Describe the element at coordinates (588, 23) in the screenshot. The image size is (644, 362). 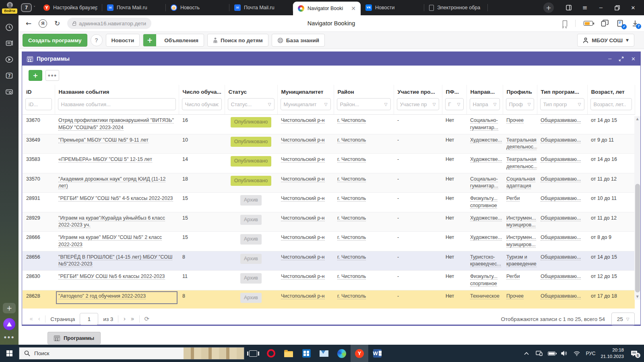
I see `battery-saver-icon` at that location.